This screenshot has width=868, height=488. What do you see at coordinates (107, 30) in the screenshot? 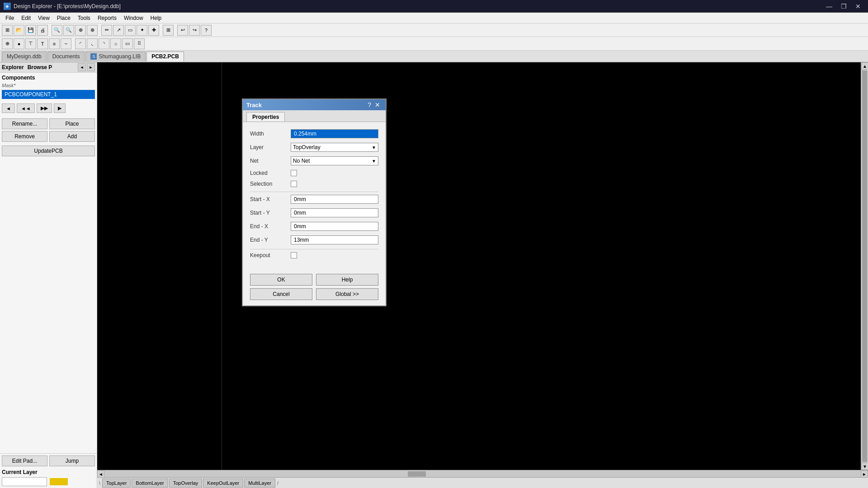
I see `tb-draw1: ✏` at bounding box center [107, 30].